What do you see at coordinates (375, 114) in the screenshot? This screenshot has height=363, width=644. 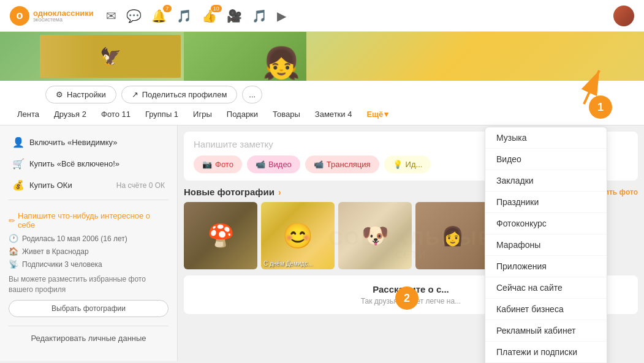 I see `nav-more-label: Ещё` at bounding box center [375, 114].